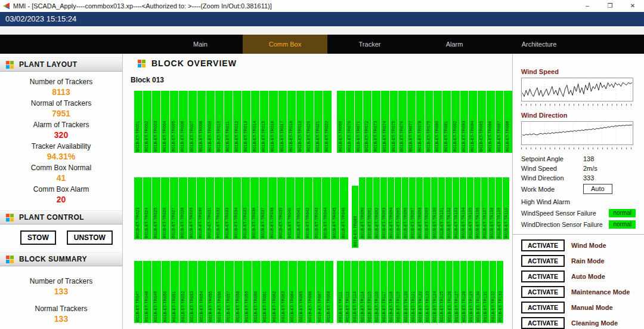 This screenshot has height=329, width=644. Describe the element at coordinates (543, 261) in the screenshot. I see `activate-rain-mode-button: ACTIVATE` at that location.